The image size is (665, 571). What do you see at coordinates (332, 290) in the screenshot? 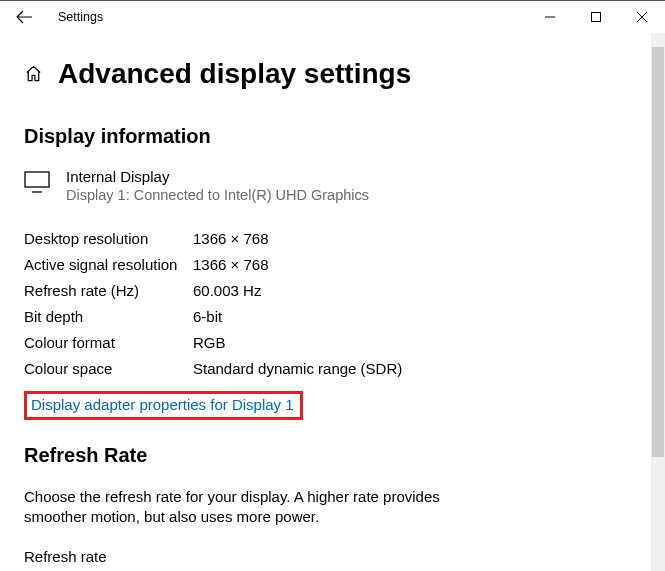
I see `table-row: Refresh rate (Hz)60.003 Hz` at bounding box center [332, 290].